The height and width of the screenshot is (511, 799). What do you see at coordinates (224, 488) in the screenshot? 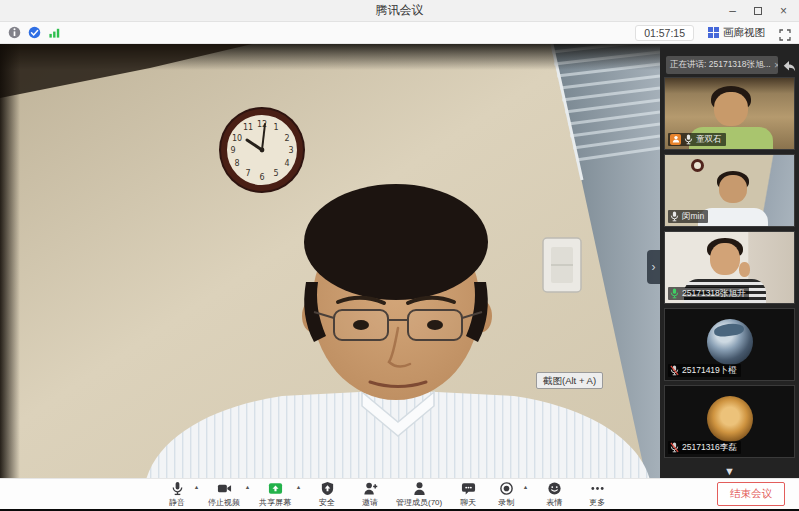
I see `camera-icon` at bounding box center [224, 488].